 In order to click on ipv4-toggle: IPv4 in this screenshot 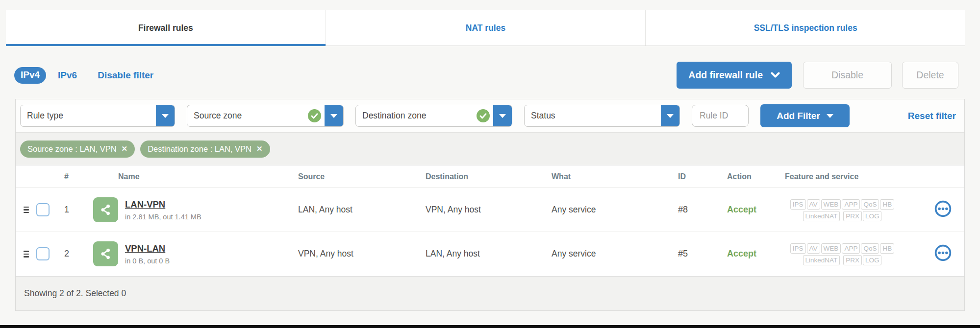, I will do `click(30, 75)`.